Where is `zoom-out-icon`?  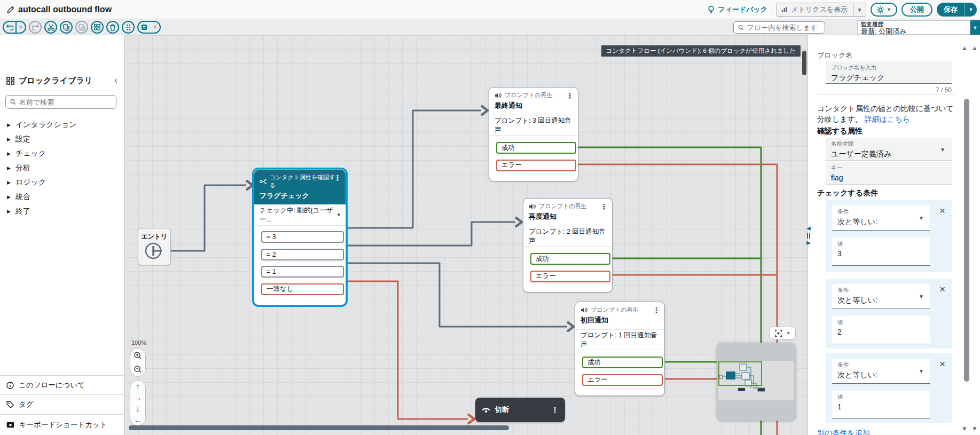
zoom-out-icon is located at coordinates (138, 369).